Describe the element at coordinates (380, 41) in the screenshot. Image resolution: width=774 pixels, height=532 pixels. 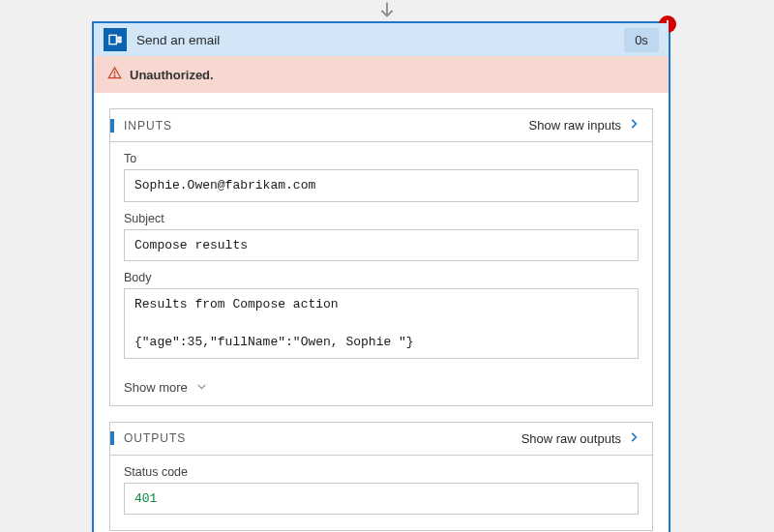
I see `action-title: Send an email` at that location.